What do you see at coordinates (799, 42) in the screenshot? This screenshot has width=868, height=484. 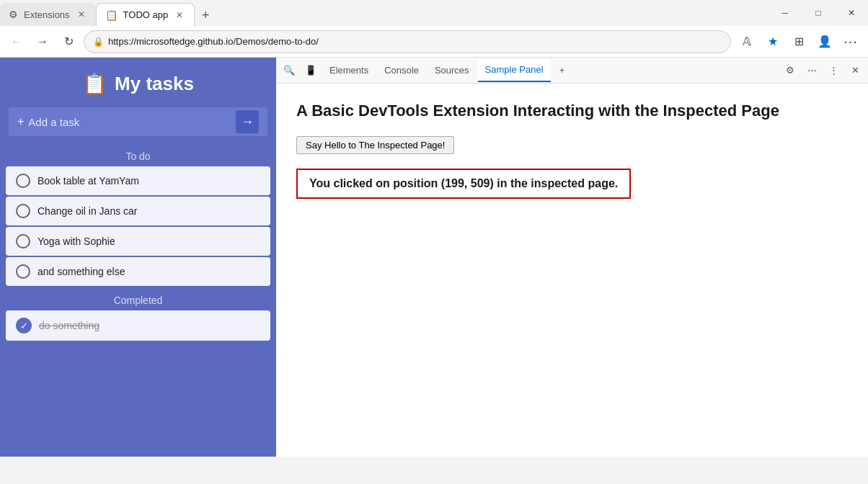 I see `address-actions: 𝔸 ★ ⊞ 👤 ···` at bounding box center [799, 42].